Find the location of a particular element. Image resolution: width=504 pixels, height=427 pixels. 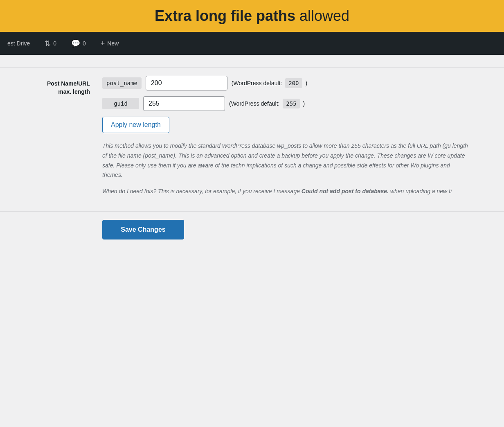

admin-bar-new: + New is located at coordinates (110, 43).